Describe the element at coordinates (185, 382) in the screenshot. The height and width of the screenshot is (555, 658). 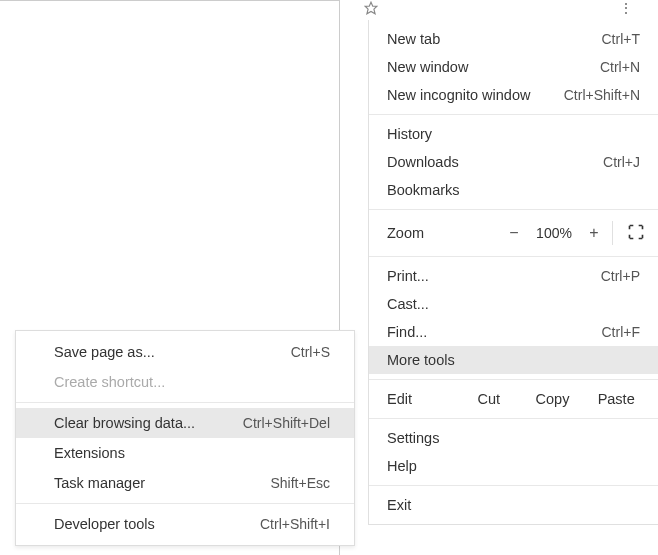
I see `submenu-create-shortcut: Create shortcut...` at that location.